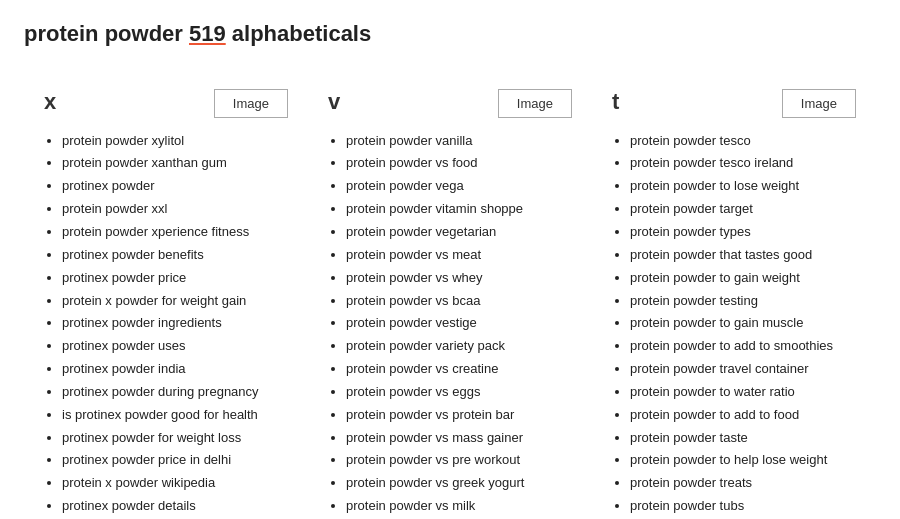 The height and width of the screenshot is (519, 900). What do you see at coordinates (743, 484) in the screenshot?
I see `list-item: protein powder treats` at bounding box center [743, 484].